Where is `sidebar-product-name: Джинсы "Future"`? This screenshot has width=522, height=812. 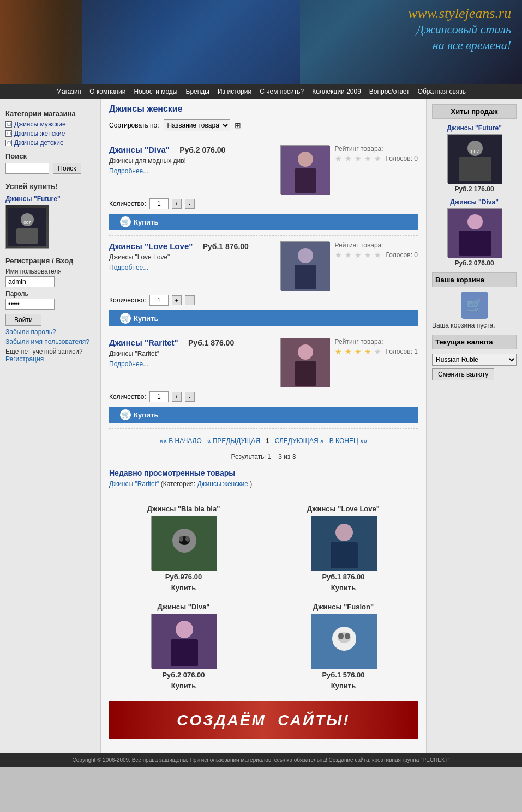 sidebar-product-name: Джинсы "Future" is located at coordinates (50, 199).